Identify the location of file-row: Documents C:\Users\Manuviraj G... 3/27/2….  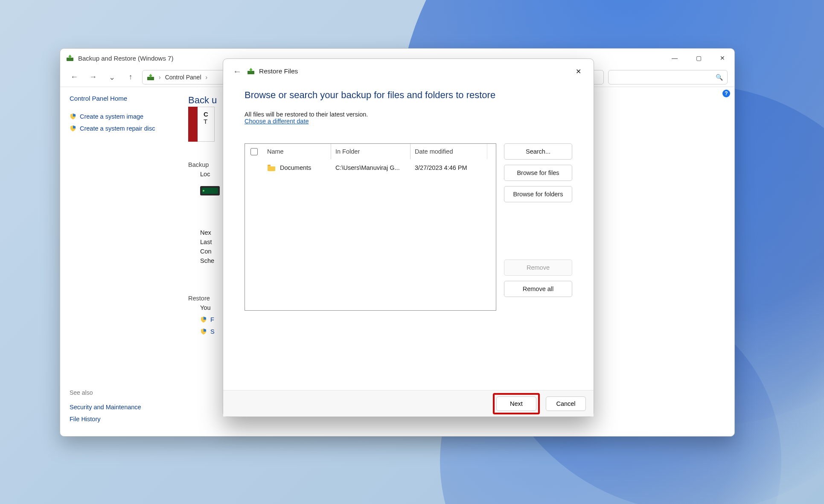
(370, 168).